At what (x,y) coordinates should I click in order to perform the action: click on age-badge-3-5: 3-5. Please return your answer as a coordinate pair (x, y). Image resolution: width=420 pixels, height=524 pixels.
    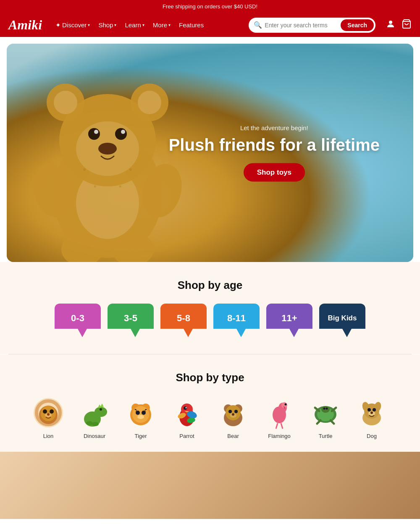
    Looking at the image, I should click on (131, 320).